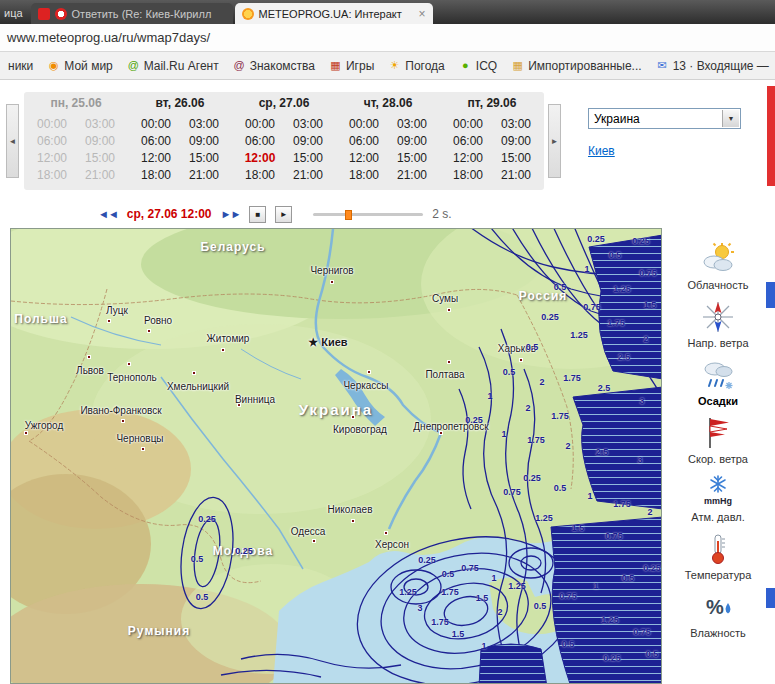  I want to click on city-link: Киев, so click(602, 151).